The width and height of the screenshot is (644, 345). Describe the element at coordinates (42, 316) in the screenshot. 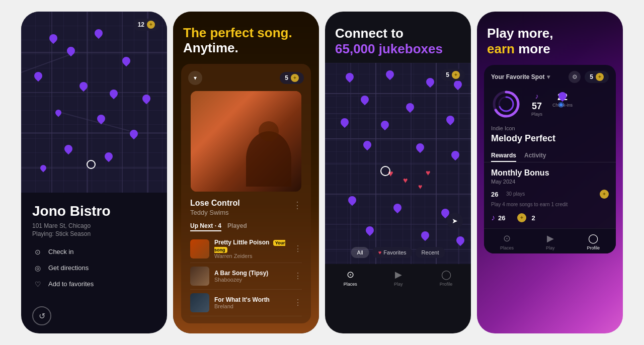

I see `refresh-button: ↺` at that location.